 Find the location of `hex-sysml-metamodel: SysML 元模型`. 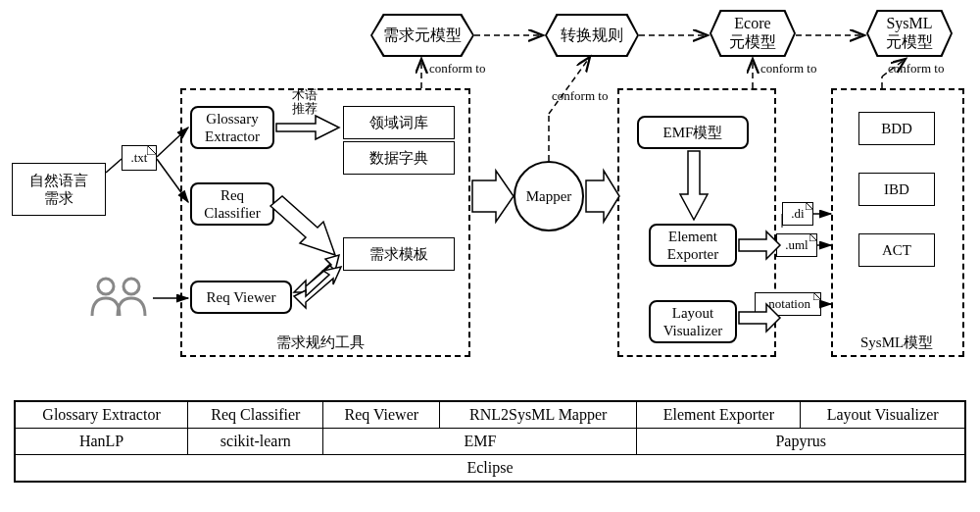

hex-sysml-metamodel: SysML 元模型 is located at coordinates (909, 33).